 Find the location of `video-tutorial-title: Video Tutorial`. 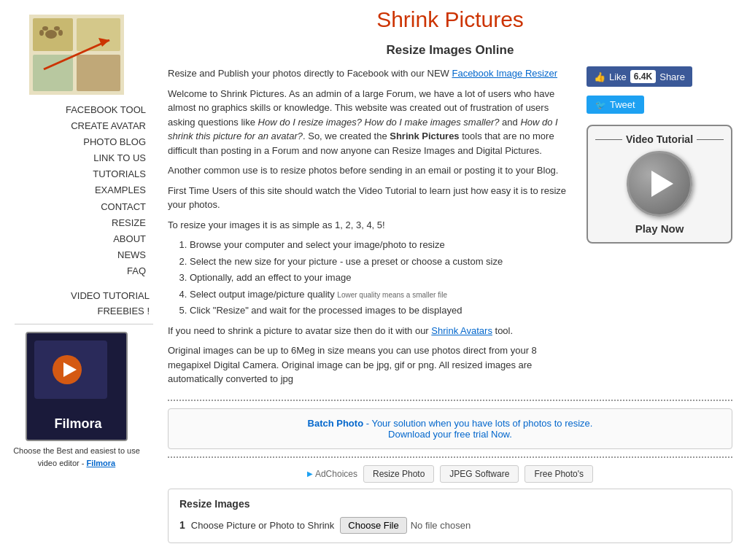

video-tutorial-title: Video Tutorial is located at coordinates (659, 139).